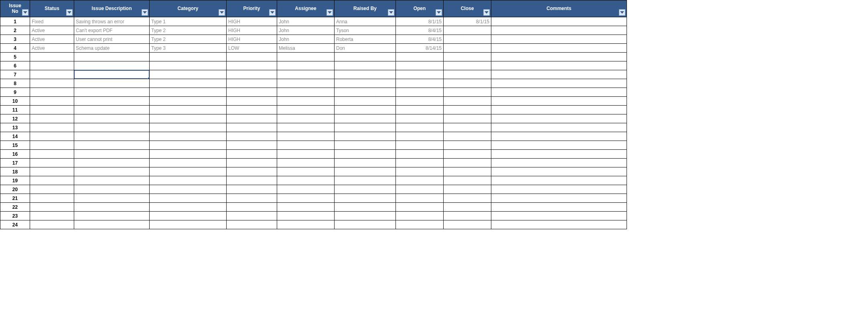 This screenshot has height=314, width=868. Describe the element at coordinates (559, 9) in the screenshot. I see `column-header-comments: Comments` at that location.